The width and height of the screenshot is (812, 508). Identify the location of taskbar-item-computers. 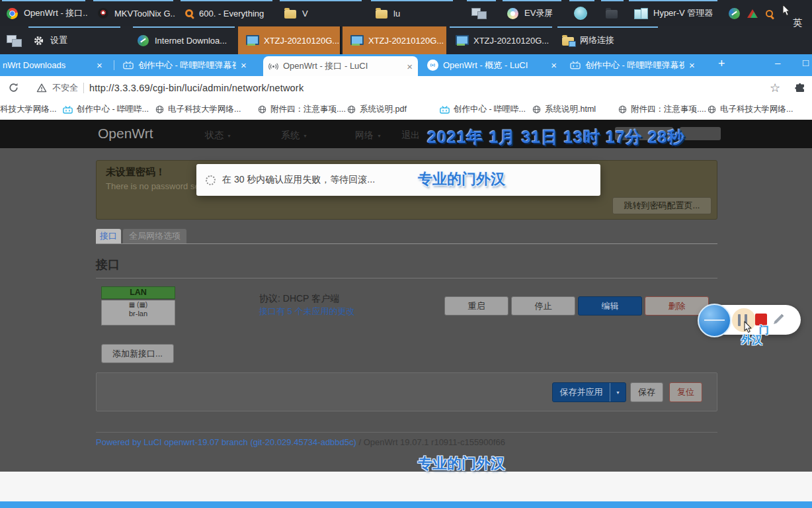
(481, 13).